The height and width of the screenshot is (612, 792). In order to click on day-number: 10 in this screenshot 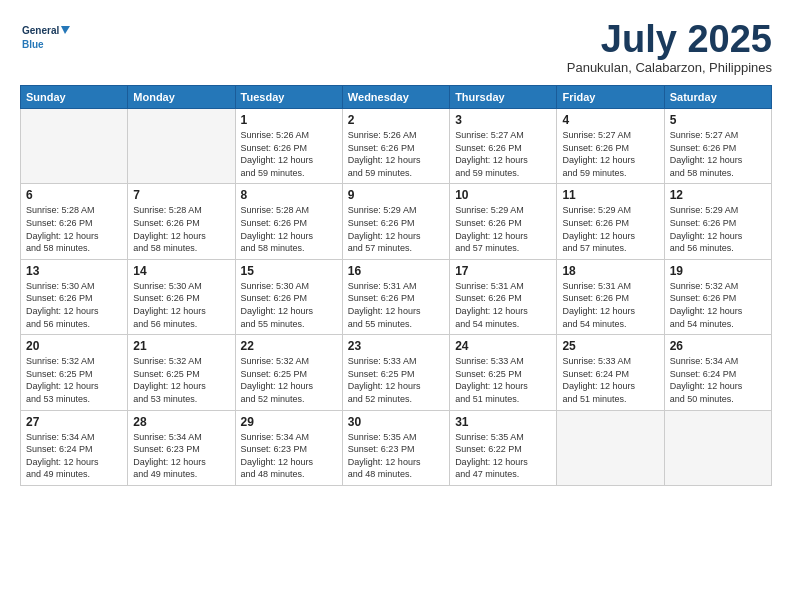, I will do `click(503, 195)`.